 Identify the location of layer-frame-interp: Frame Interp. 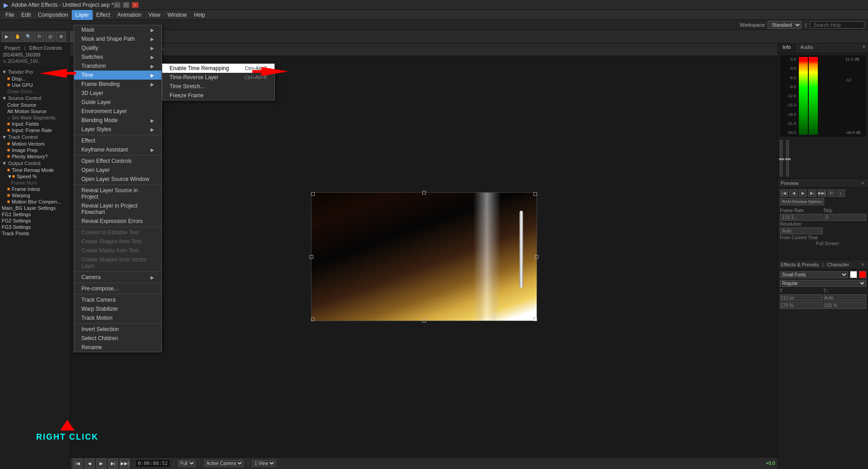
(35, 189).